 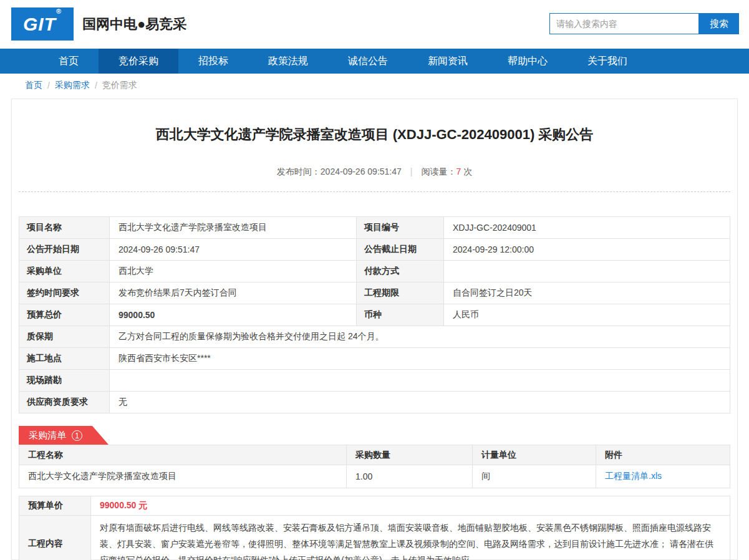 I want to click on sign-time-value: 发布竞价结果后7天内签订合同, so click(x=233, y=293).